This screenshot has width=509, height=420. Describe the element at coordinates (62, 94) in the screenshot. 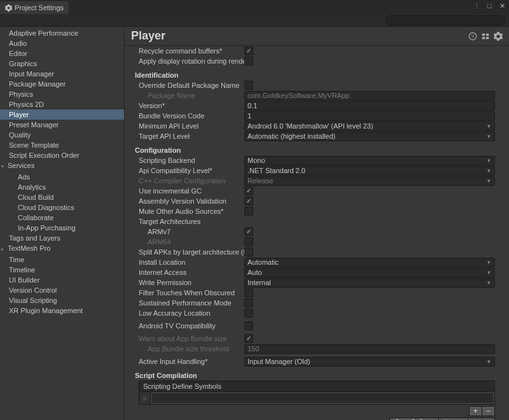

I see `sidebar-item-physics: Physics` at that location.